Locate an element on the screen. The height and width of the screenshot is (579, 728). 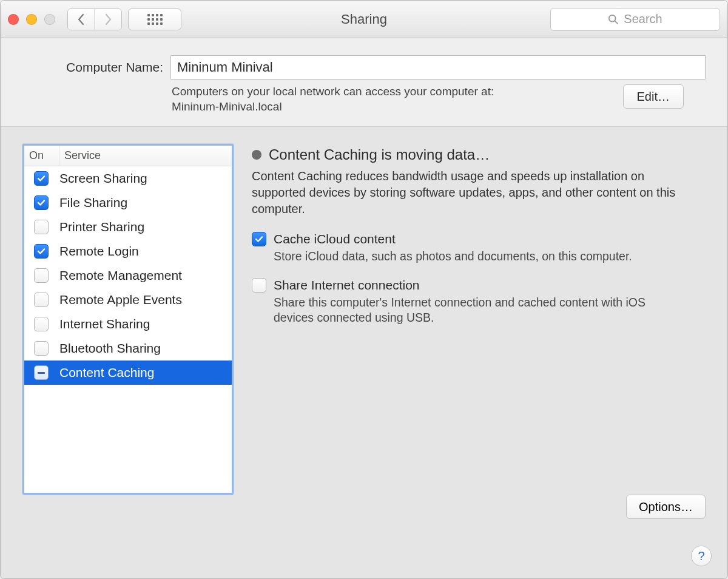
service-row: Remote Login is located at coordinates (128, 251).